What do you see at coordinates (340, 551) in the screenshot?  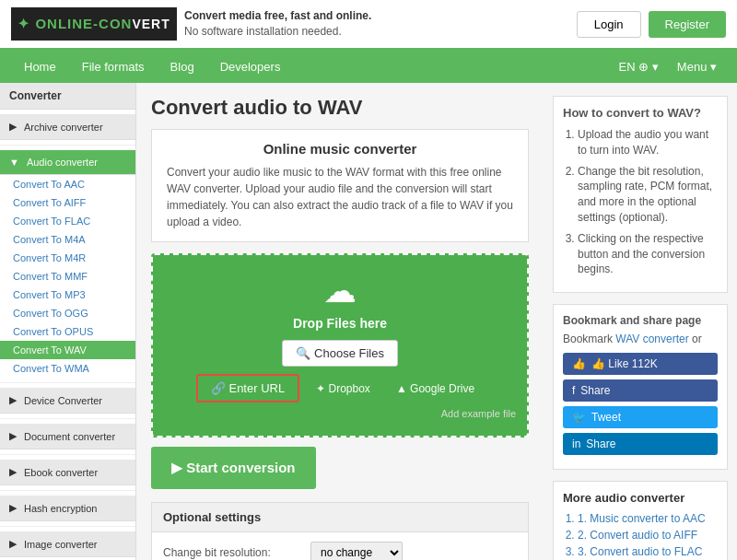 I see `setting-bit-resolution: Change bit resolution: no change 8-bit 1…` at bounding box center [340, 551].